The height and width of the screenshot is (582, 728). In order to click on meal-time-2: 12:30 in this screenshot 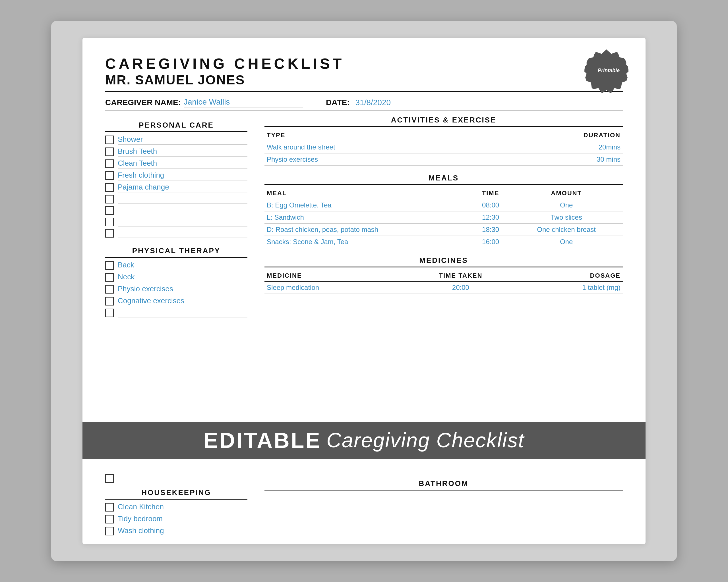, I will do `click(491, 218)`.